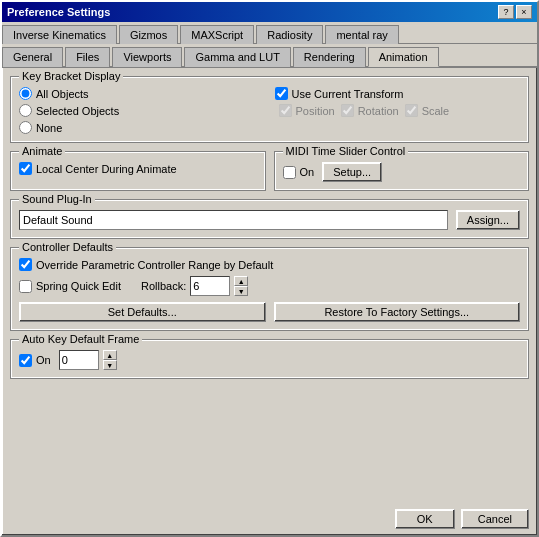  What do you see at coordinates (164, 286) in the screenshot?
I see `rollback-label: Rollback:` at bounding box center [164, 286].